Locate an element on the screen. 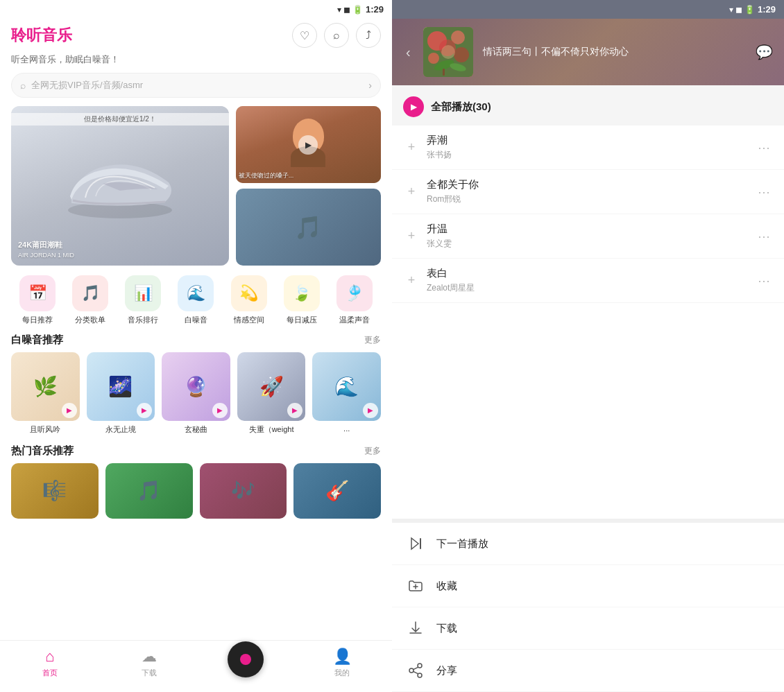 This screenshot has height=692, width=784. card-play-mystery: ▶ is located at coordinates (220, 410).